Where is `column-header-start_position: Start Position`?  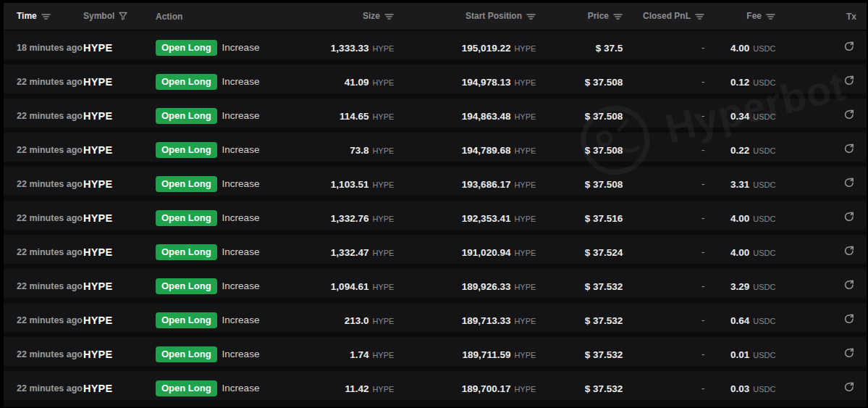 column-header-start_position: Start Position is located at coordinates (465, 17).